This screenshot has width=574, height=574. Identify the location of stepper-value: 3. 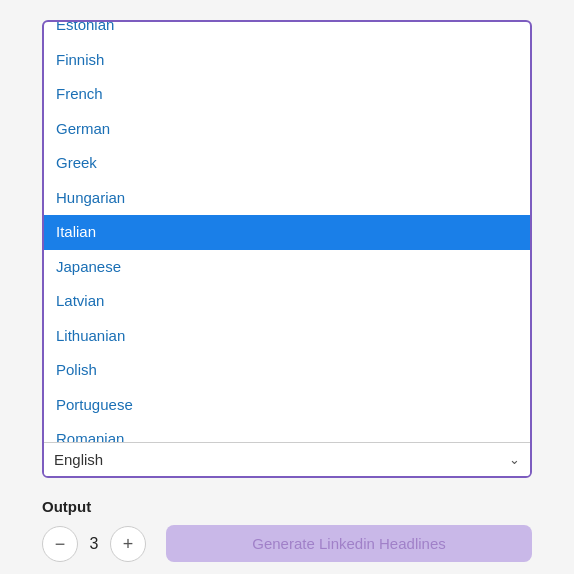
(94, 544).